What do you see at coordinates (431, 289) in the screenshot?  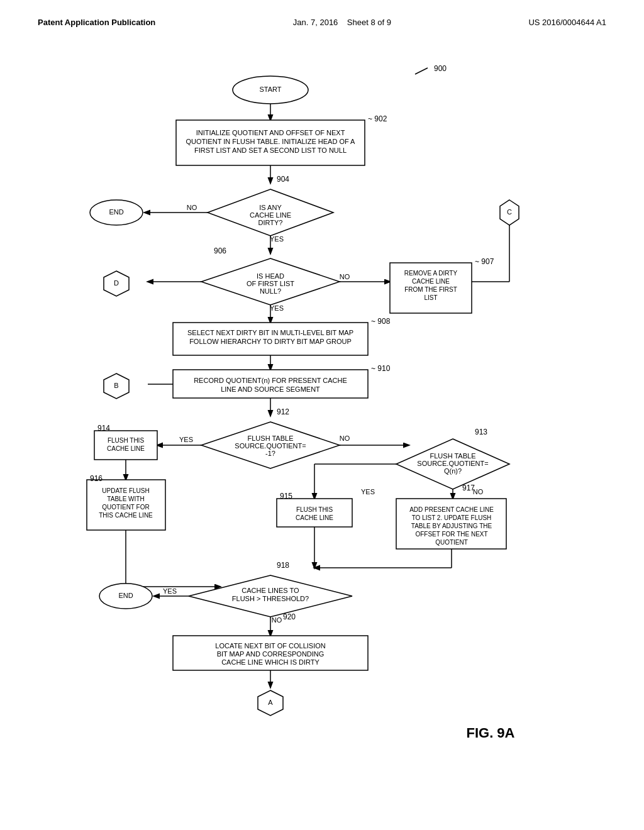 I see `node-907-text3: FROM THE FIRST` at bounding box center [431, 289].